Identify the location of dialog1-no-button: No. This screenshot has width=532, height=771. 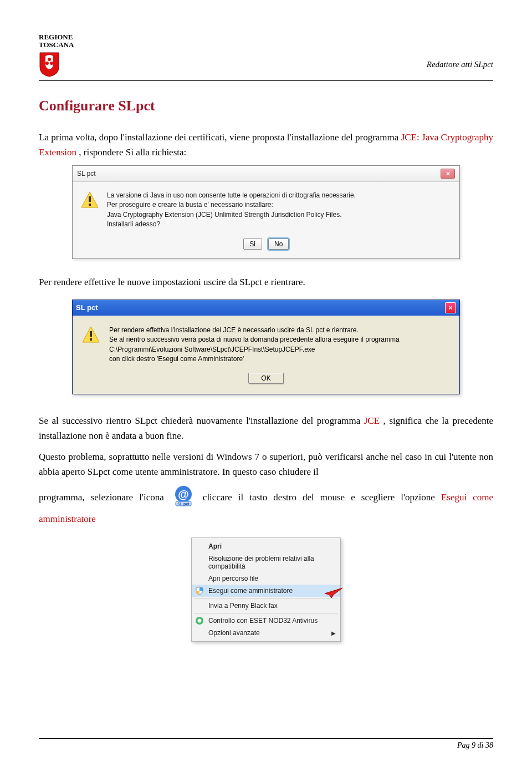
(278, 244).